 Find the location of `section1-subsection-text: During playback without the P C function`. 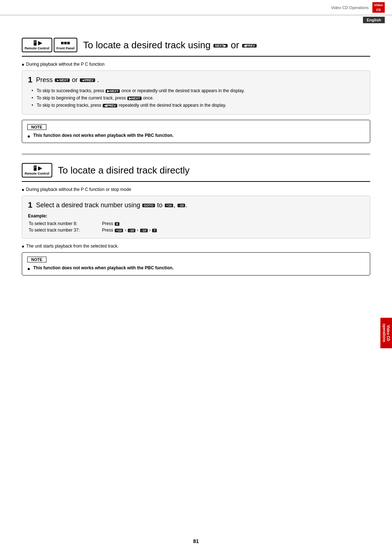

section1-subsection-text: During playback without the P C function is located at coordinates (65, 64).